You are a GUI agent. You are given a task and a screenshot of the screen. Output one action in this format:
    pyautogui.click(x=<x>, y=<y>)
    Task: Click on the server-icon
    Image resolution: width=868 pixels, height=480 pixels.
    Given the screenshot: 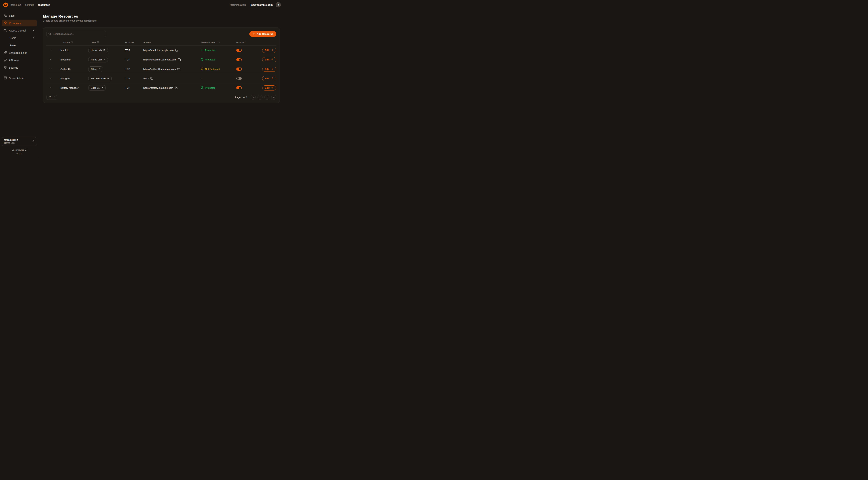 What is the action you would take?
    pyautogui.click(x=5, y=78)
    